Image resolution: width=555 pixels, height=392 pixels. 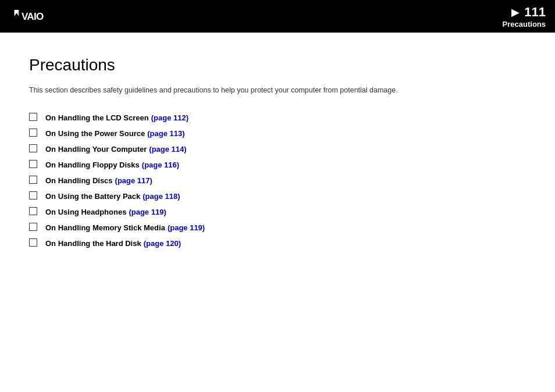 What do you see at coordinates (278, 212) in the screenshot?
I see `toc-item: On Using Headphones (page 119)` at bounding box center [278, 212].